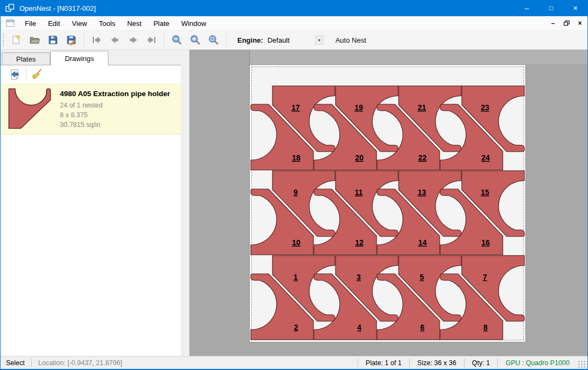 The image size is (588, 370). Describe the element at coordinates (177, 40) in the screenshot. I see `zoom-out-button` at that location.